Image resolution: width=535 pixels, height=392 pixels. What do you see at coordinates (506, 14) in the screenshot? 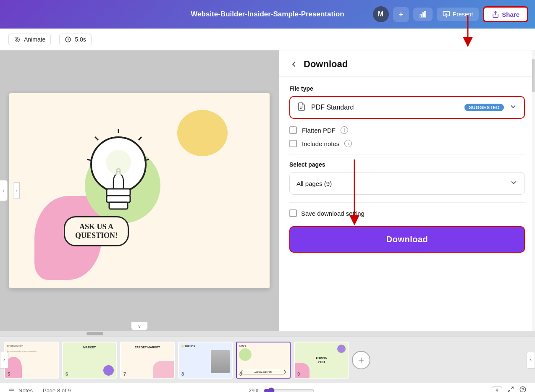
I see `share-button: Share` at bounding box center [506, 14].